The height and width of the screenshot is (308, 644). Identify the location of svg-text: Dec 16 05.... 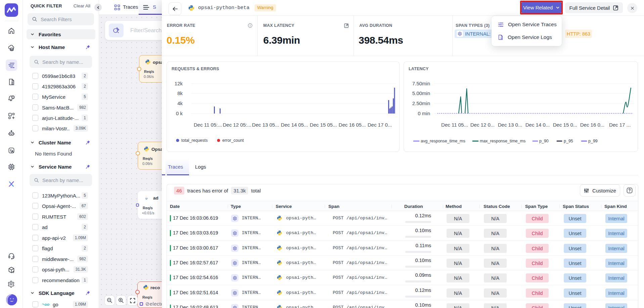
(353, 125).